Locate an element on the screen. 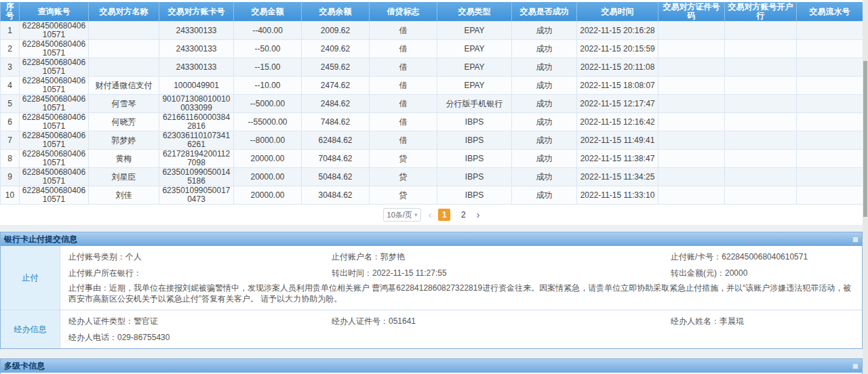  table-cell: 2022-11-15 12:16:42 is located at coordinates (618, 122).